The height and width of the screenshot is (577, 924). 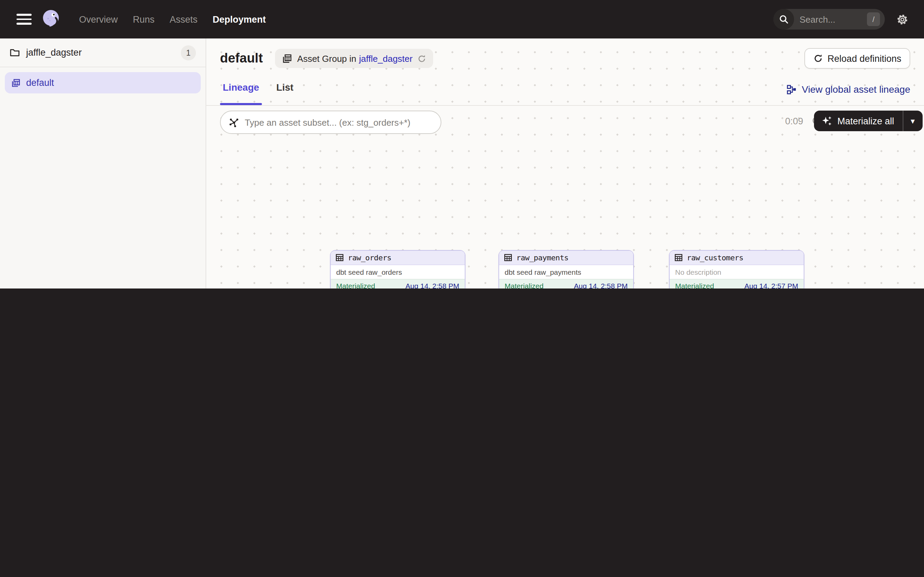 What do you see at coordinates (103, 163) in the screenshot?
I see `code-location-sidebar: jaffle_dagster 1 default jaffle_dagster` at bounding box center [103, 163].